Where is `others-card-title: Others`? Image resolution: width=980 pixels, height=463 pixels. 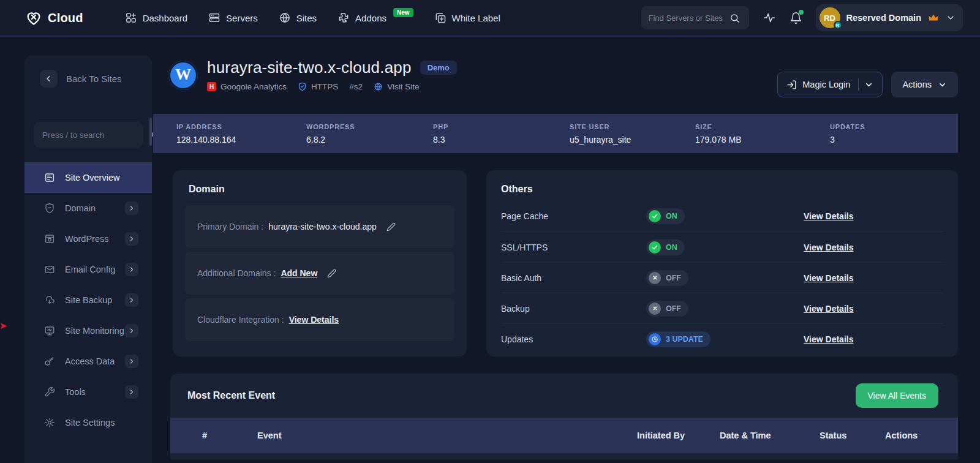 others-card-title: Others is located at coordinates (722, 189).